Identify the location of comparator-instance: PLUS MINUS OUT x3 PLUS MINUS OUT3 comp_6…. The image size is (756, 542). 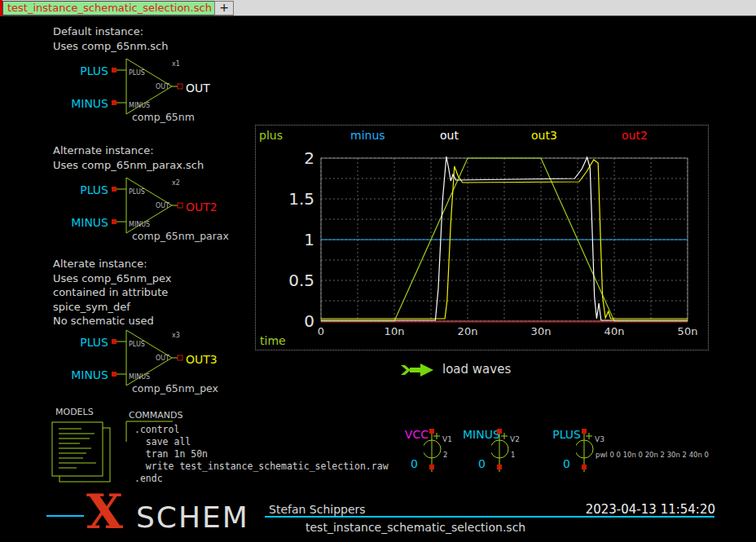
(175, 368).